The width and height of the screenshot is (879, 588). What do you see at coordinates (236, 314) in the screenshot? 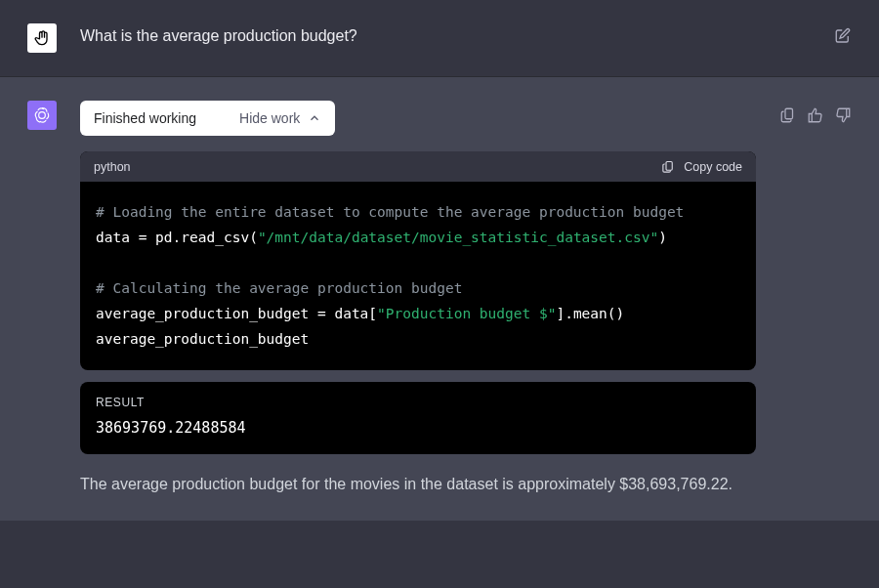
I see `code-line-5a: average_production_budget = data[` at bounding box center [236, 314].